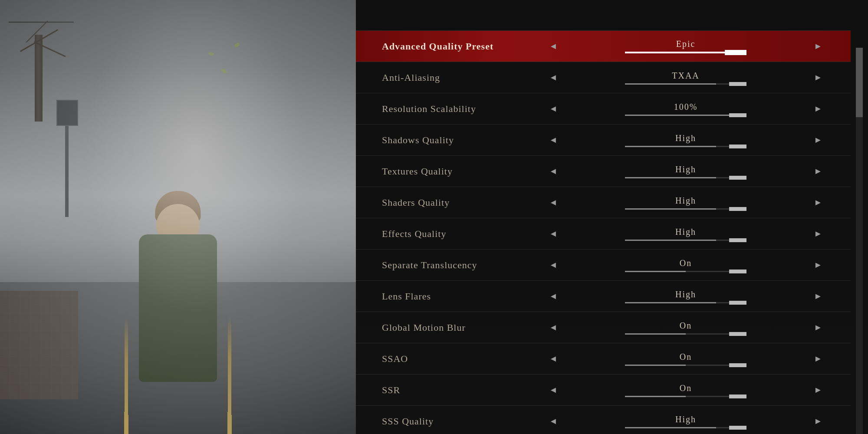 Image resolution: width=868 pixels, height=434 pixels. Describe the element at coordinates (686, 46) in the screenshot. I see `value-container-0: Epic` at that location.